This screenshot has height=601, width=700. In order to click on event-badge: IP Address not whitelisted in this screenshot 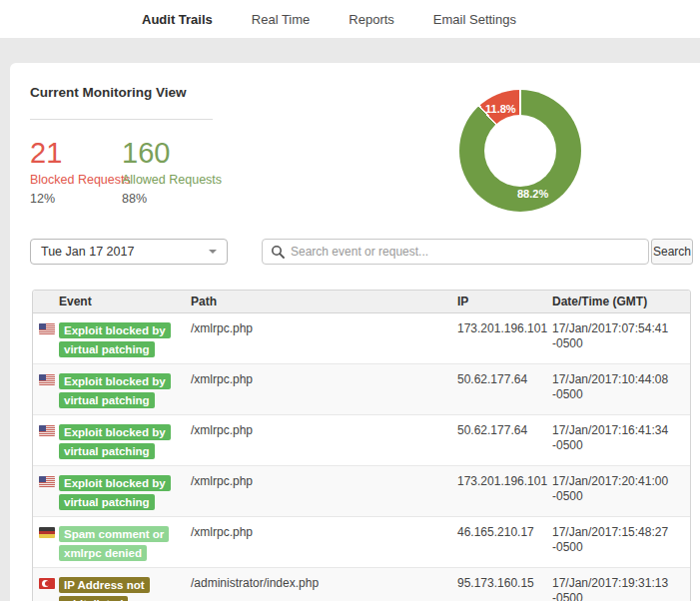, I will do `click(104, 589)`.